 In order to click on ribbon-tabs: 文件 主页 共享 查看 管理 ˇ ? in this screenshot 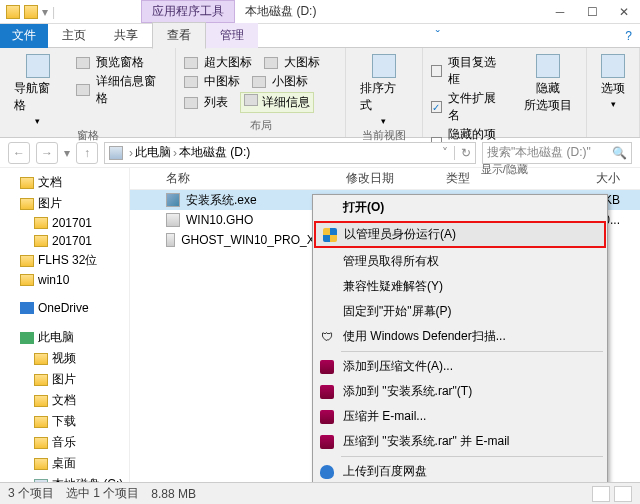, I will do `click(320, 36)`.